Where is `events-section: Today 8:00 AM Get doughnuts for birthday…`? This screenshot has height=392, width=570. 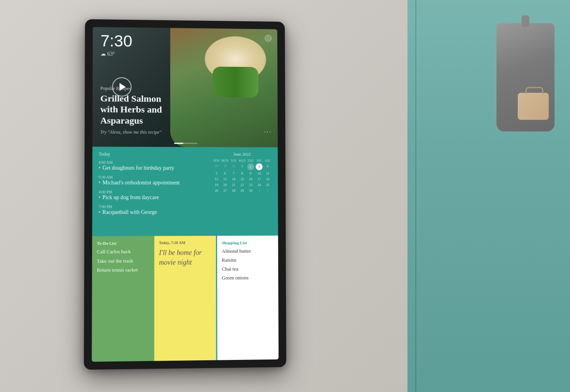
events-section: Today 8:00 AM Get doughnuts for birthday… is located at coordinates (185, 191).